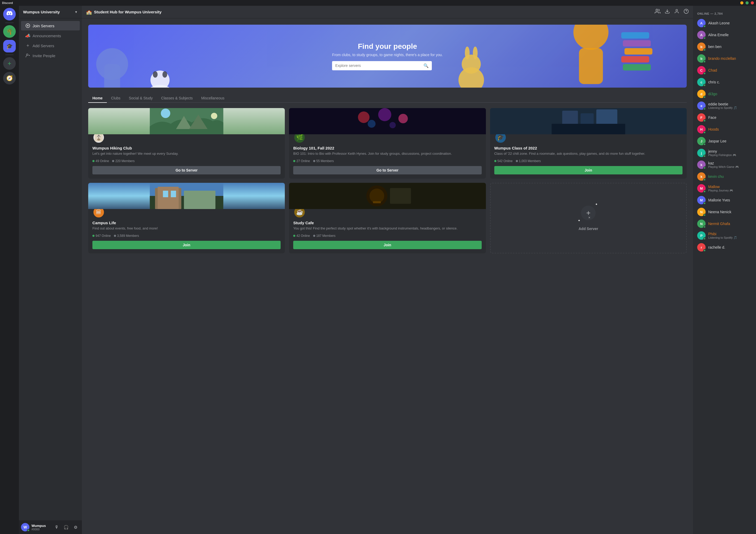  Describe the element at coordinates (50, 36) in the screenshot. I see `sidebar-item-announcements: 📣 Announcements` at that location.